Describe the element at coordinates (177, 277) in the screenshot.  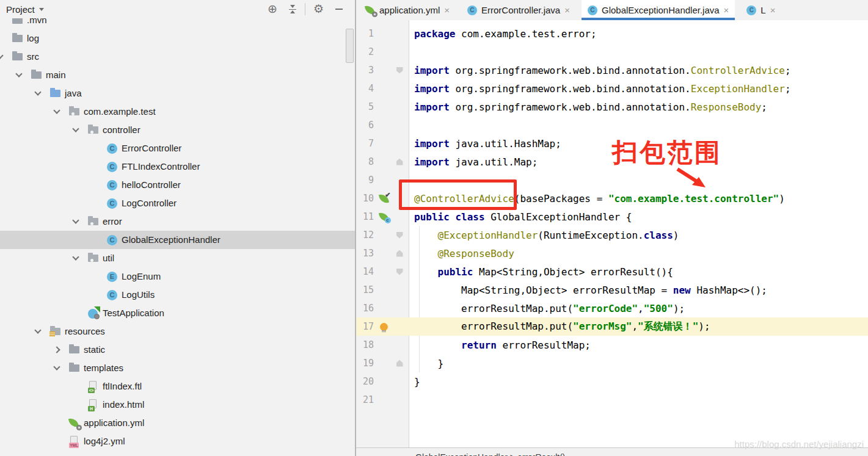
I see `tree-item-logenum: ELogEnum` at that location.